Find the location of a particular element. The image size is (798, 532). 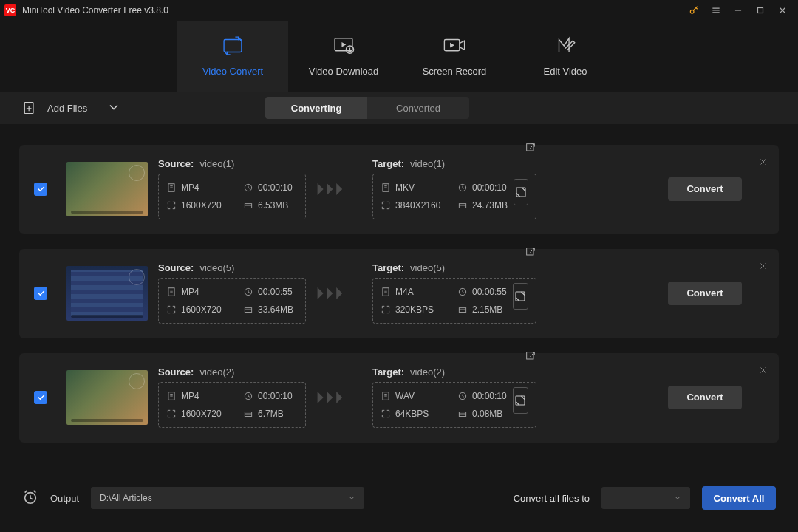

minimize-button is located at coordinates (738, 10).